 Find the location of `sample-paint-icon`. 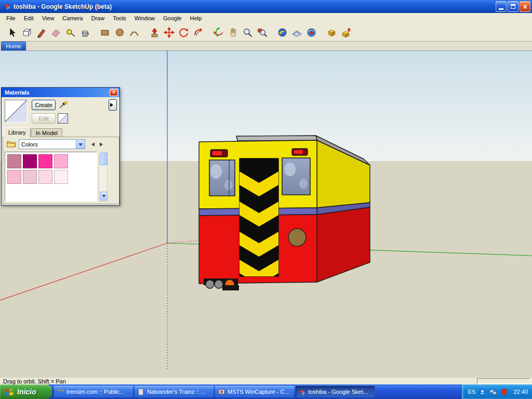

sample-paint-icon is located at coordinates (64, 105).